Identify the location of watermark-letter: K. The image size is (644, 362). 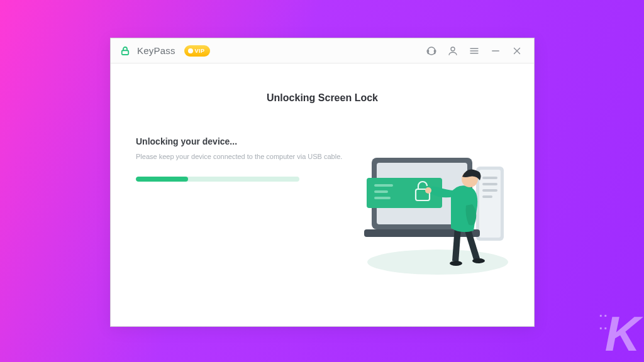
(621, 334).